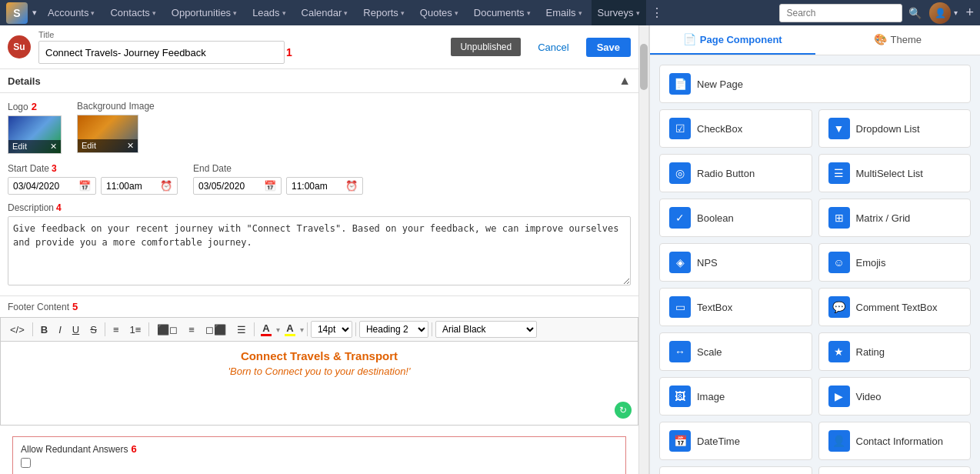 The image size is (980, 474). I want to click on description-textarea: Give feedback on your recent journey wit…, so click(319, 251).